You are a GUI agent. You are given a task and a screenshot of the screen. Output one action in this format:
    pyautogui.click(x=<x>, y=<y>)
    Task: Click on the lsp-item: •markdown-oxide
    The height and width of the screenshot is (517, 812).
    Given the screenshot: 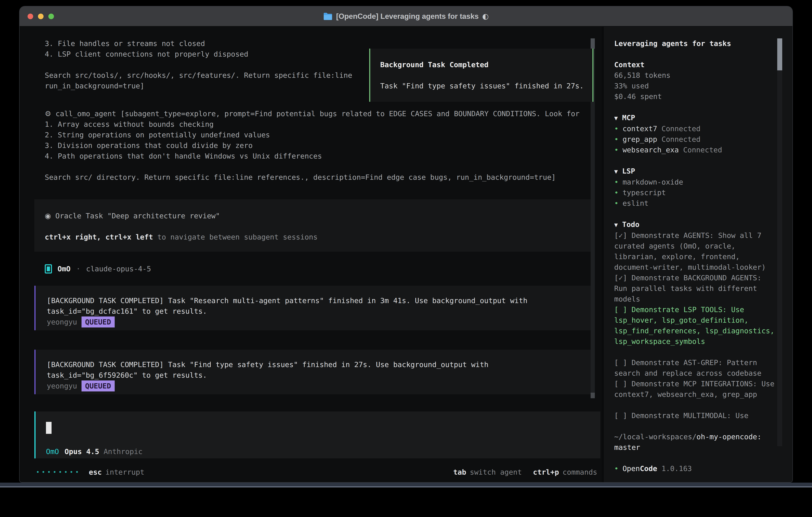 What is the action you would take?
    pyautogui.click(x=695, y=182)
    